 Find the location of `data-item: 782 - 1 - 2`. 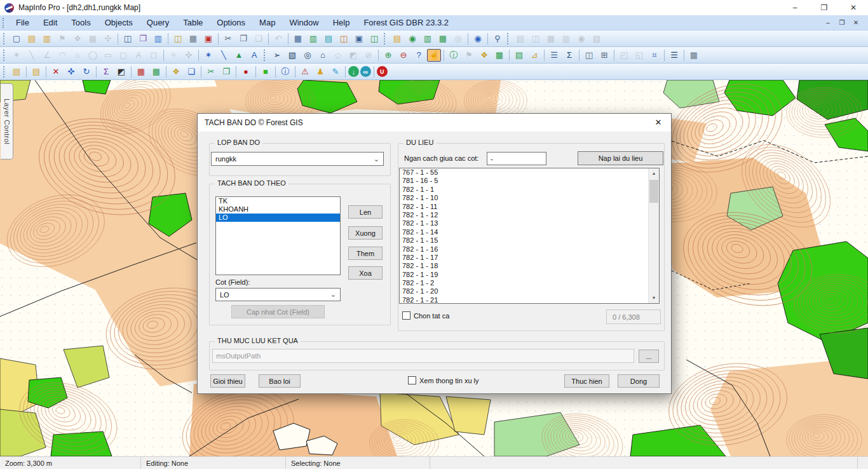

data-item: 782 - 1 - 2 is located at coordinates (524, 283).